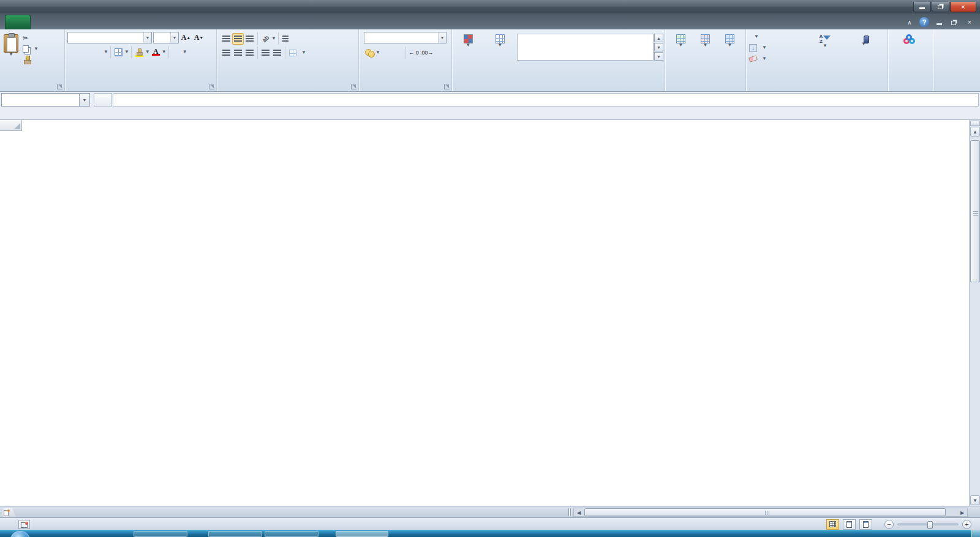  What do you see at coordinates (866, 524) in the screenshot?
I see `page-break-view-button` at bounding box center [866, 524].